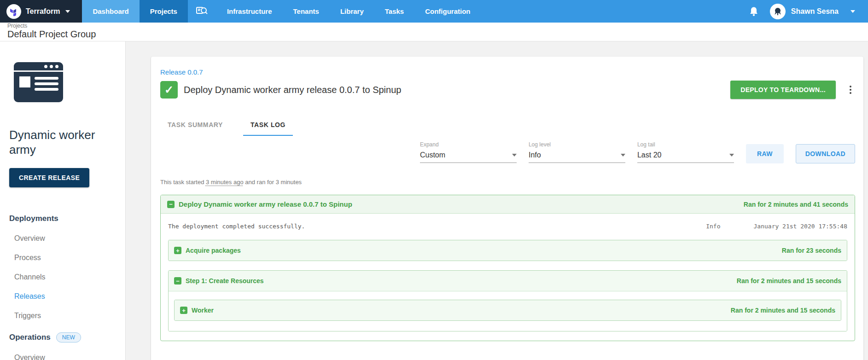 Image resolution: width=868 pixels, height=360 pixels. I want to click on notifications-bell-icon, so click(754, 12).